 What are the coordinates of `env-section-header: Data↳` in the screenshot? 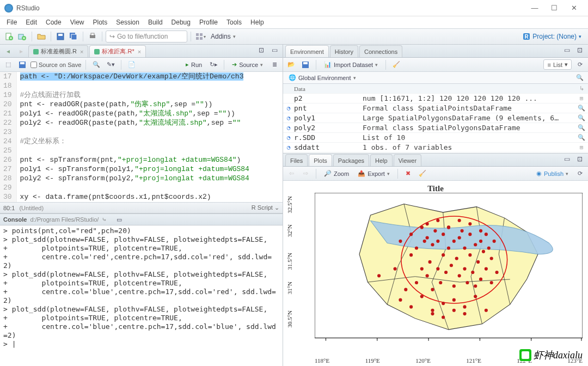 It's located at (436, 89).